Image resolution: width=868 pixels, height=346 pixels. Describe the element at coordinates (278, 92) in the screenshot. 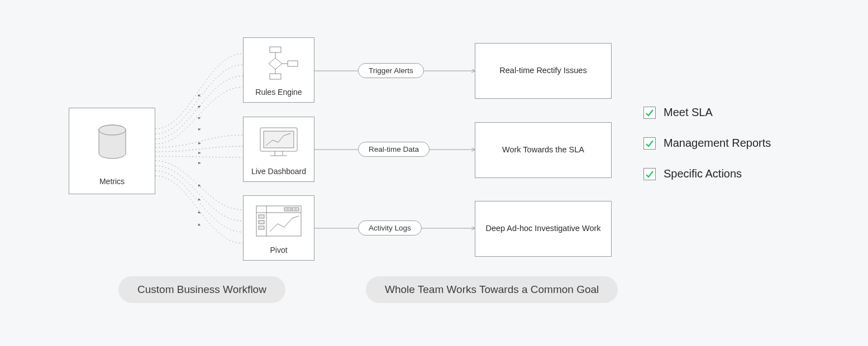

I see `rules-engine-label: Rules Engine` at that location.